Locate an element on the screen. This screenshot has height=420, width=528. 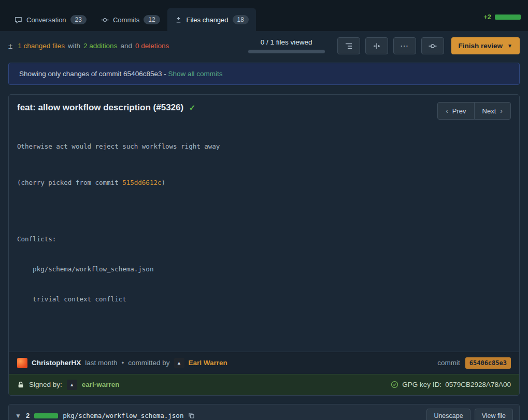
pr-diffstat: +2 is located at coordinates (502, 22).